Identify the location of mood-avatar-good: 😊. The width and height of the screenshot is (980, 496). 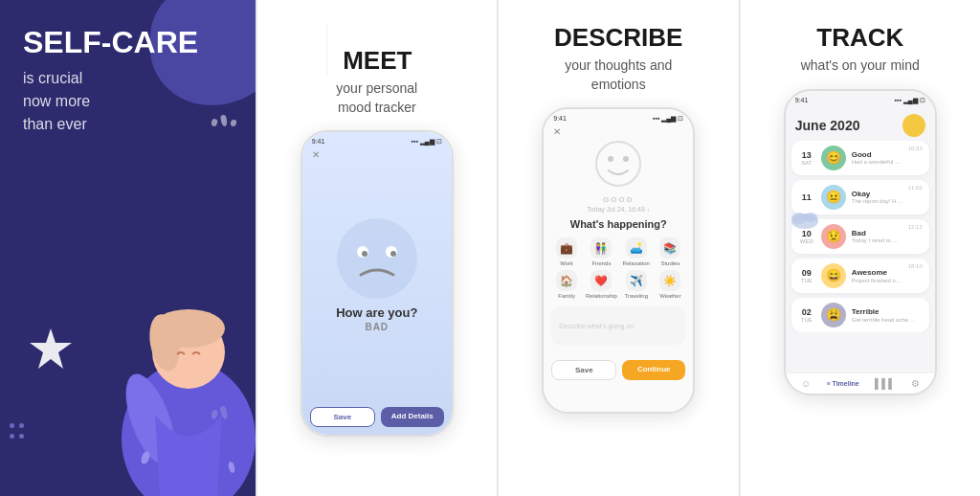
(834, 158).